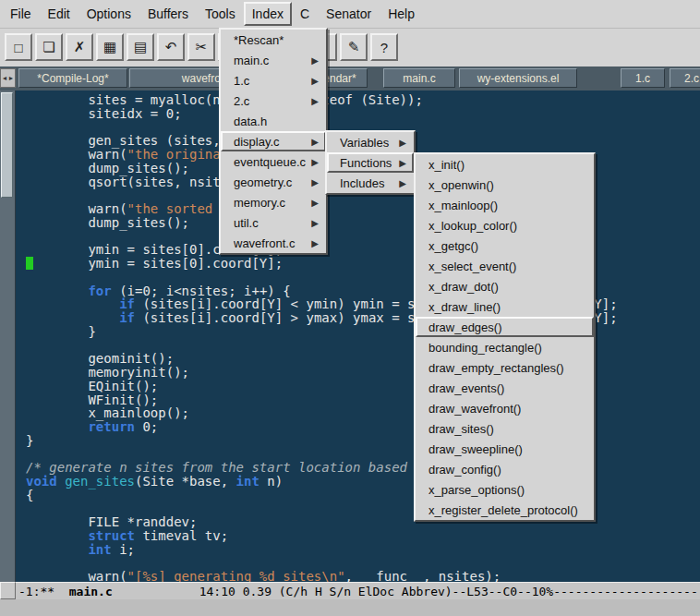  Describe the element at coordinates (270, 203) in the screenshot. I see `menu-item-label: memory.c` at that location.